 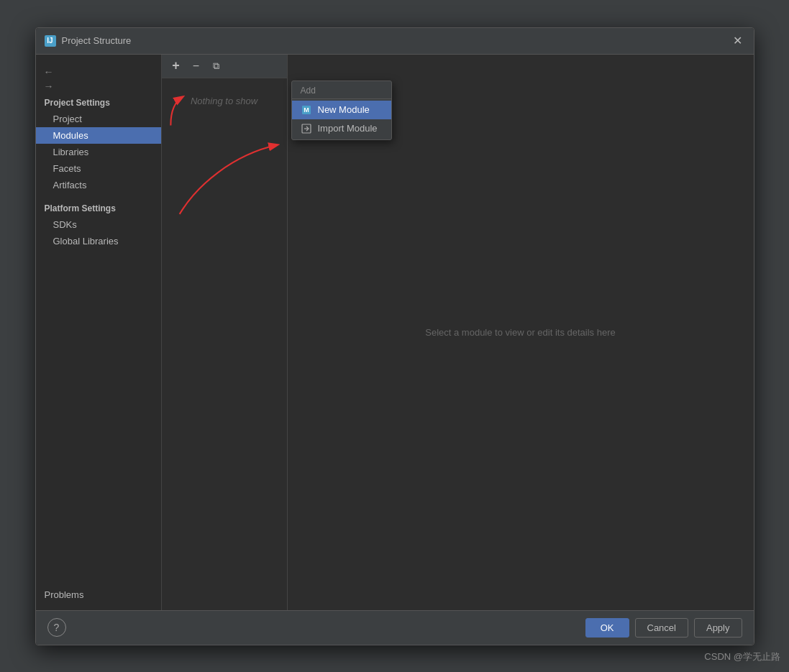 What do you see at coordinates (99, 185) in the screenshot?
I see `sidebar-item-artifacts: Artifacts` at bounding box center [99, 185].